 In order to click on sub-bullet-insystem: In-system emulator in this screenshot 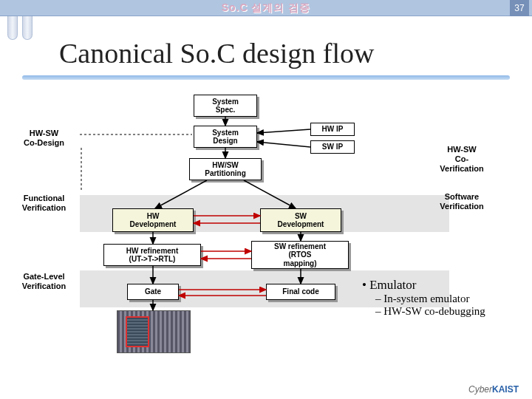, I will do `click(450, 299)`.